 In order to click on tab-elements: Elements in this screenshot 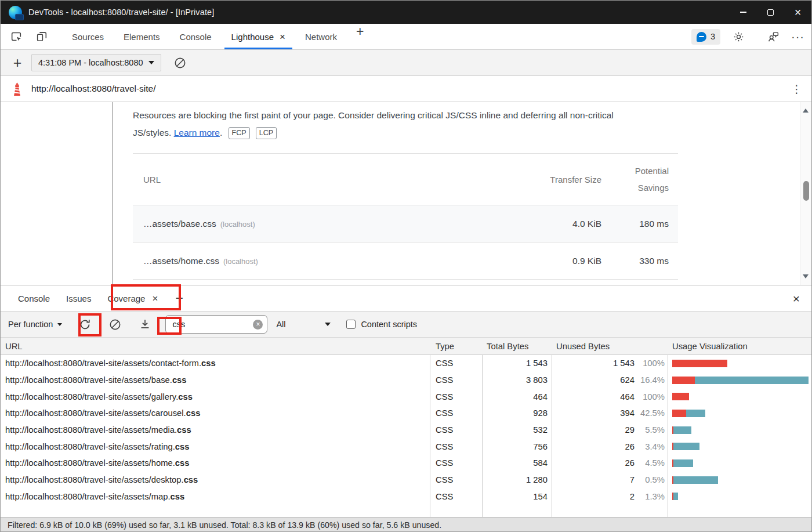, I will do `click(142, 37)`.